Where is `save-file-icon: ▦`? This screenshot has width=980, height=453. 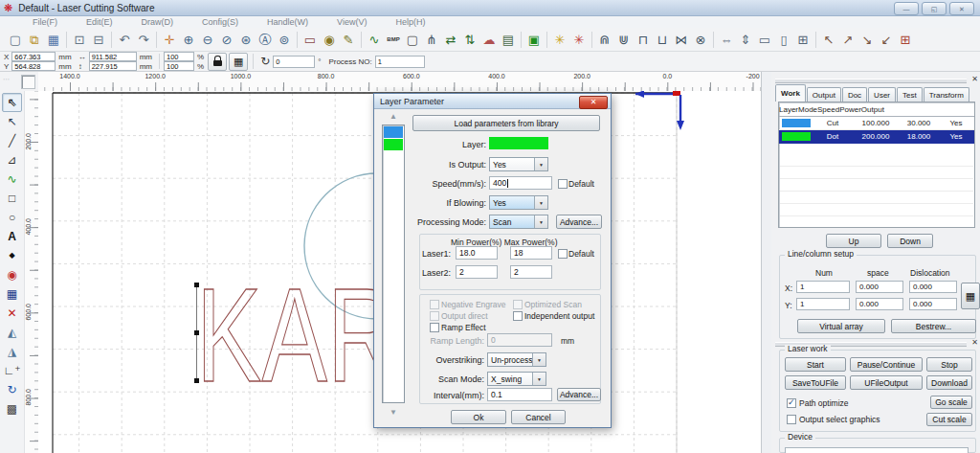
save-file-icon: ▦ is located at coordinates (54, 39).